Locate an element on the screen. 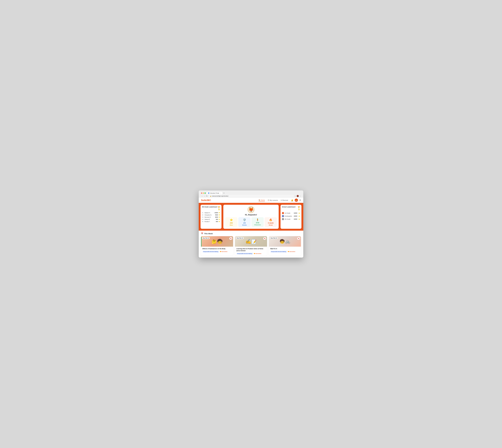 Image resolution: width=502 pixels, height=448 pixels. school-lb-star-1: ⭐ is located at coordinates (299, 213).